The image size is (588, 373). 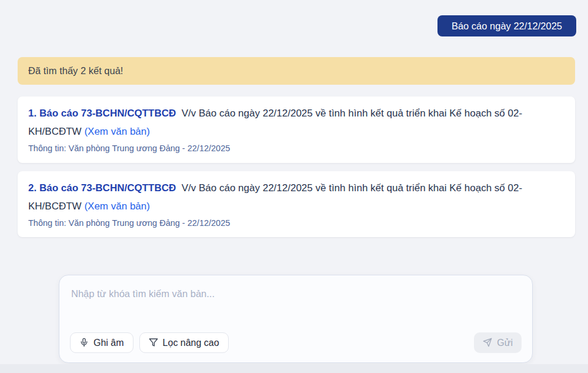 What do you see at coordinates (296, 198) in the screenshot?
I see `result-text: 2. Báo cáo 73-BCHN/CQTTBCĐ V/v Báo cáo n…` at bounding box center [296, 198].